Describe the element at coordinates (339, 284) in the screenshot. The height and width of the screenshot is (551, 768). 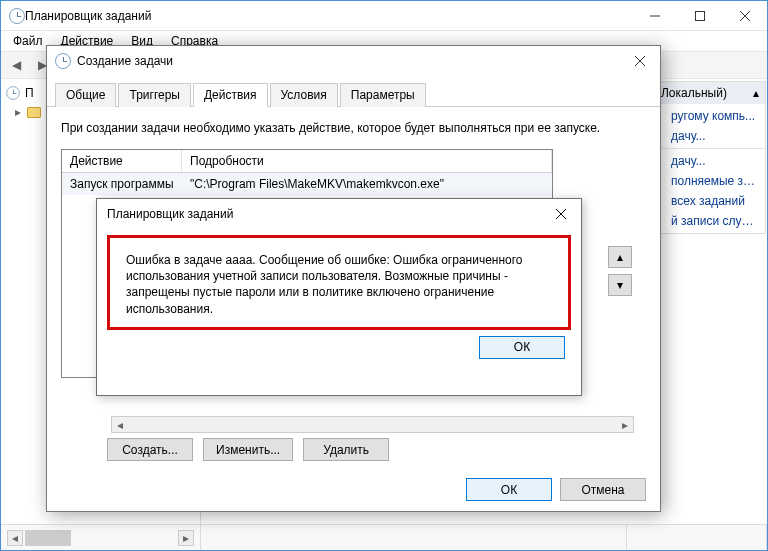
I see `error-message: Ошибка в задаче аааа. Сообщение об ошибк…` at that location.